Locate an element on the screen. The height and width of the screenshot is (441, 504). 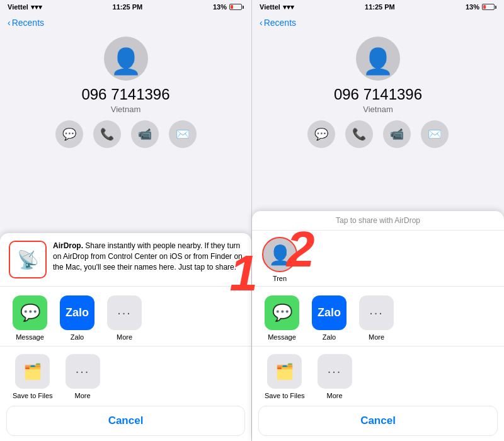
status-left: Viettel ▾▾▾ is located at coordinates (25, 8).